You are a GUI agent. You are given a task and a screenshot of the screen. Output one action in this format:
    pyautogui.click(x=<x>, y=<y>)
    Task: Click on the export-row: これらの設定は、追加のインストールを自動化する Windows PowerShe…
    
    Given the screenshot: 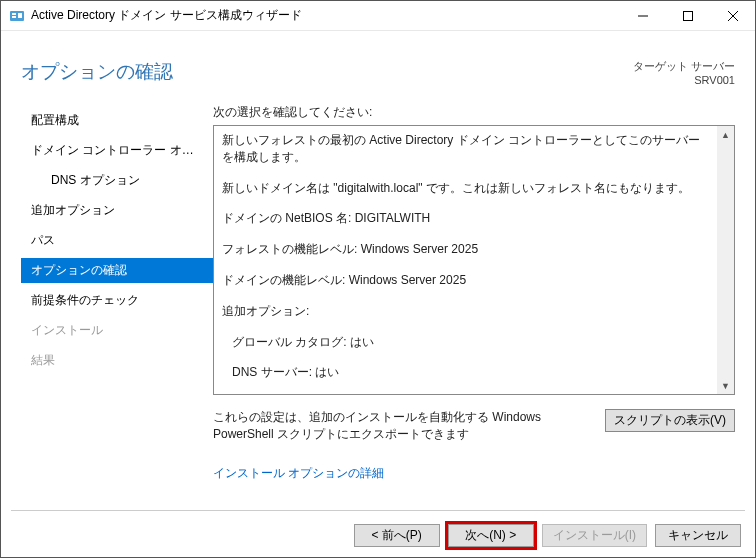 What is the action you would take?
    pyautogui.click(x=474, y=426)
    